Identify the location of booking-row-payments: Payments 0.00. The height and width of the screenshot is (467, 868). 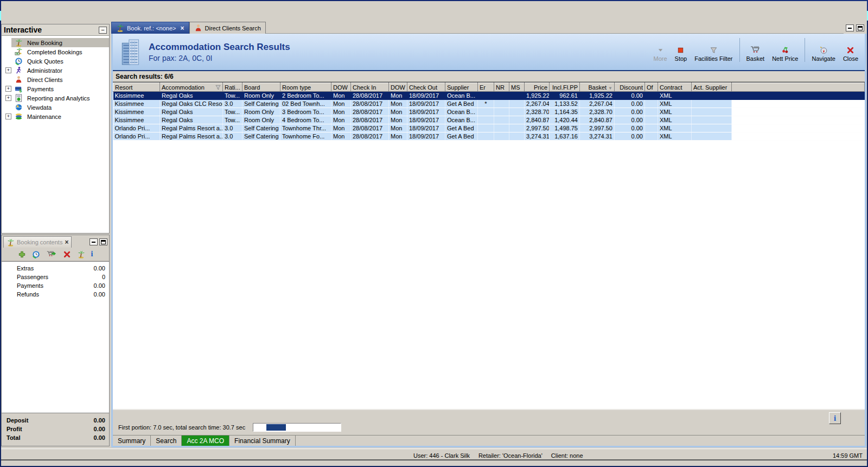
(55, 286).